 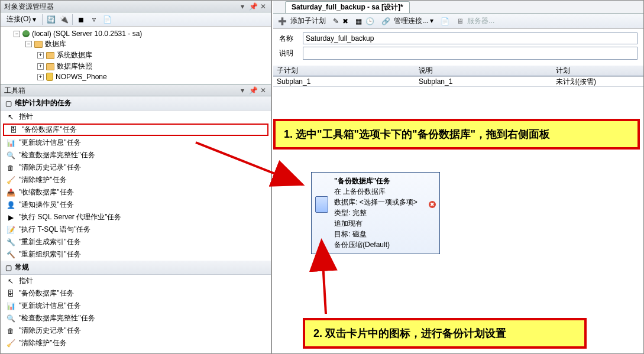 What do you see at coordinates (15, 90) in the screenshot?
I see `toolbox-title: 工具箱` at bounding box center [15, 90].